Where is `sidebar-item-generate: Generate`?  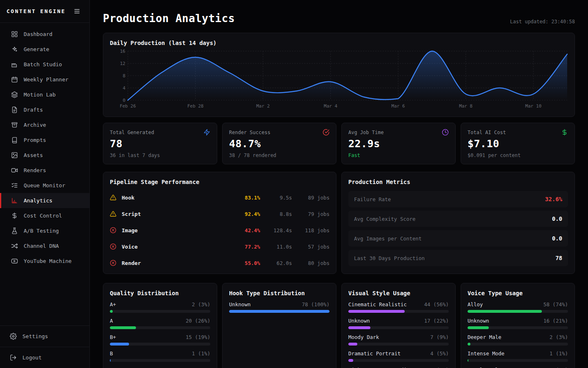
sidebar-item-generate: Generate is located at coordinates (45, 49).